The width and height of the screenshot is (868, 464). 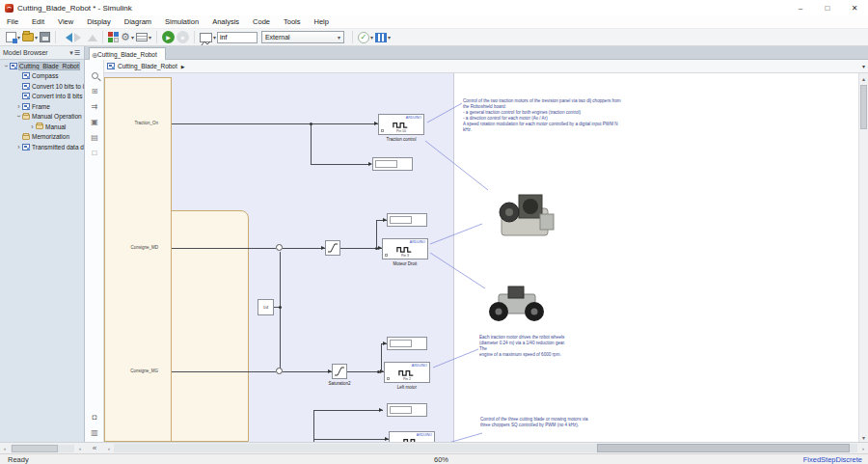 I want to click on arduino-pwm-block-left-motor: ARDUINO Pin 2, so click(x=407, y=372).